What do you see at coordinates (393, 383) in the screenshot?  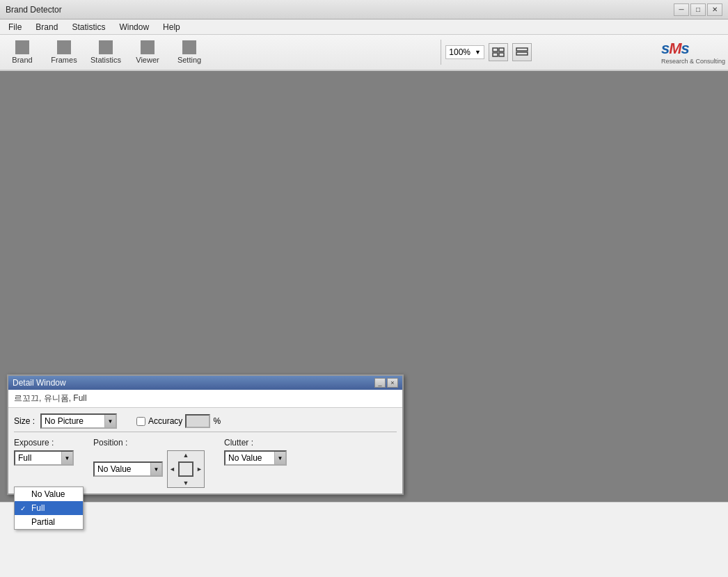 I see `detail-close-button: ×` at bounding box center [393, 383].